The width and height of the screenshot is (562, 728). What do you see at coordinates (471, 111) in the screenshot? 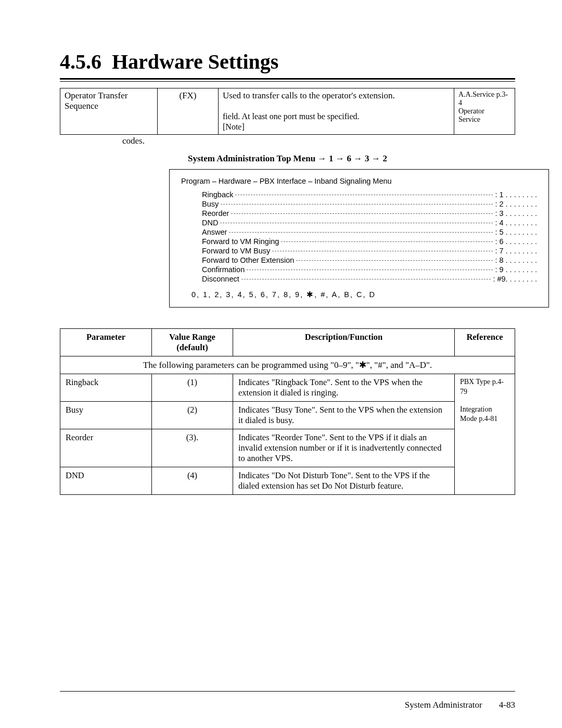
I see `frag-col4b: Operator` at bounding box center [471, 111].